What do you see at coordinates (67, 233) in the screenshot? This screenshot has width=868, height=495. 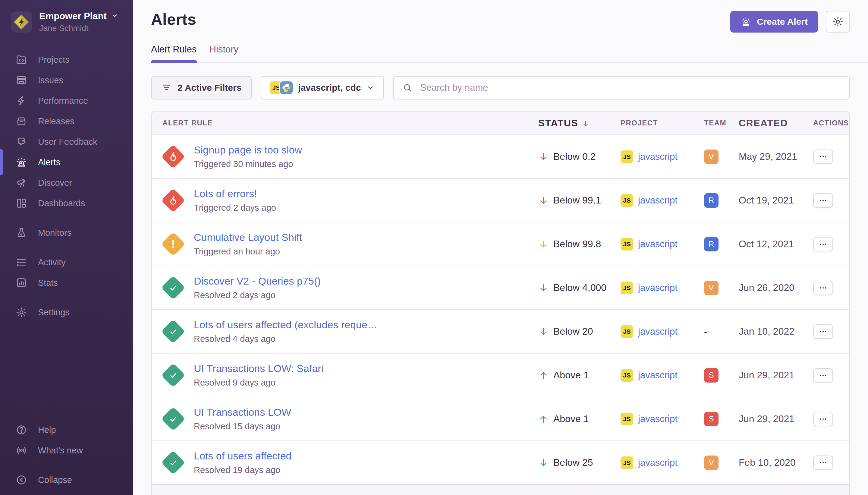 I see `sidebar-item-monitors: Monitors` at bounding box center [67, 233].